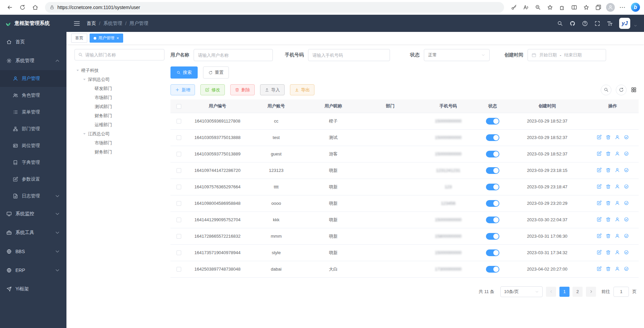 The width and height of the screenshot is (644, 328). Describe the element at coordinates (522, 292) in the screenshot. I see `page-size-select: 10条/页` at that location.